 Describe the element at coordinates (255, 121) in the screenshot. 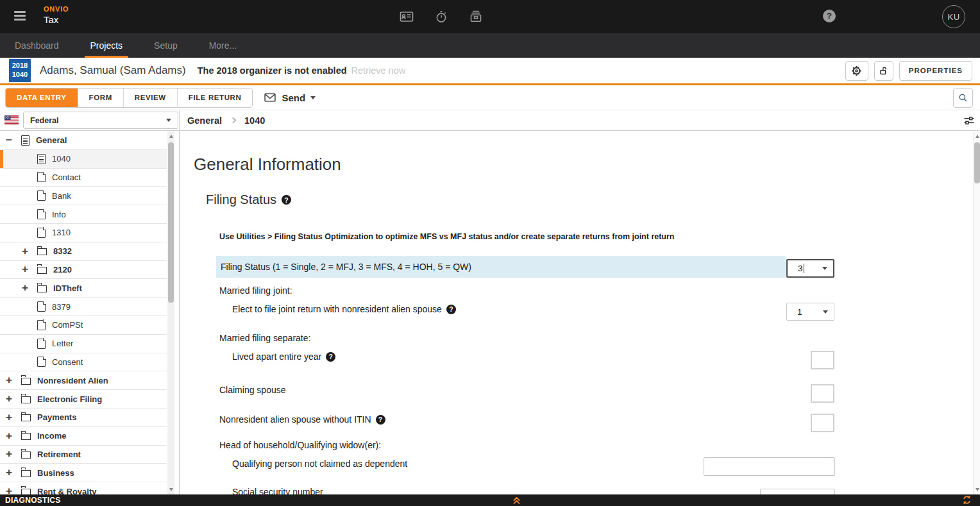

I see `breadcrumb-1040: 1040` at that location.